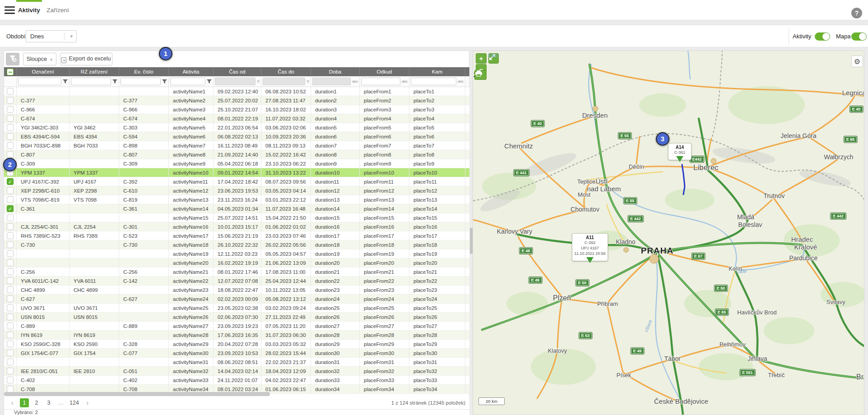  I want to click on column-header: Čas od, so click(237, 72).